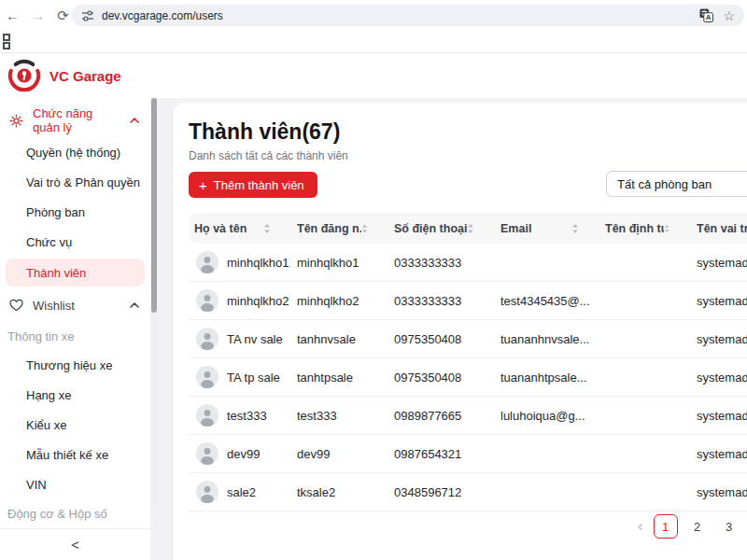  Describe the element at coordinates (13, 15) in the screenshot. I see `browser-back-icon: ←` at that location.